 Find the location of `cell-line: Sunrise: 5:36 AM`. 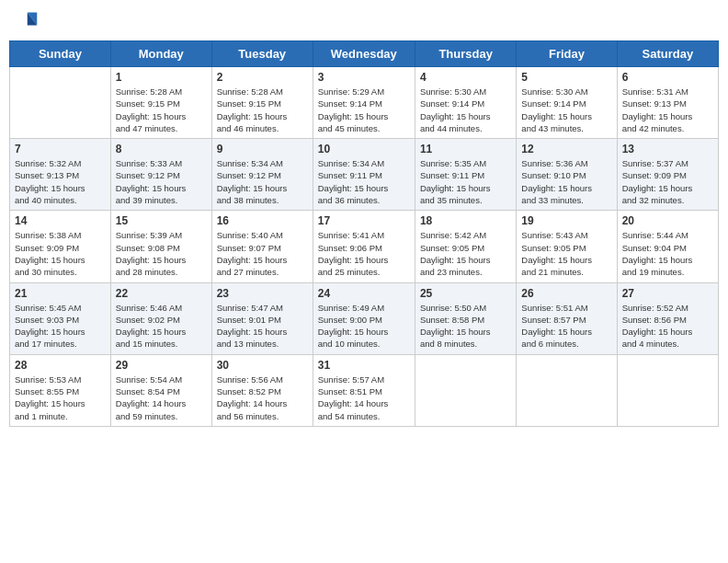

cell-line: Sunrise: 5:36 AM is located at coordinates (554, 164).